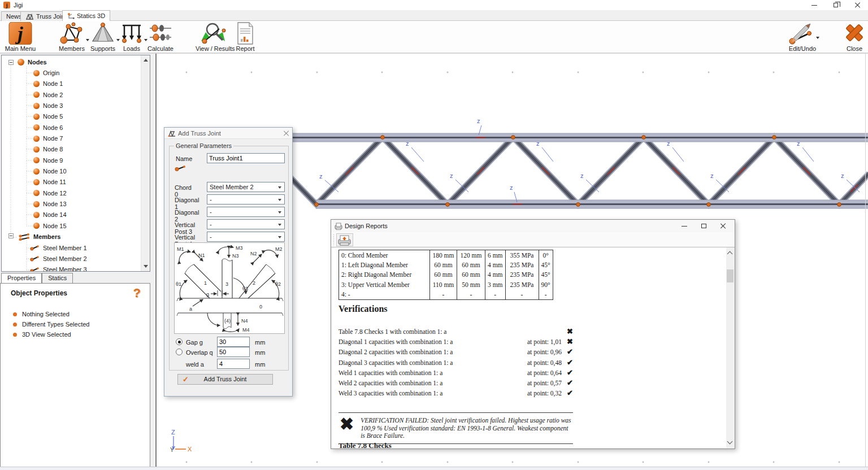  What do you see at coordinates (71, 105) in the screenshot?
I see `tree-node-item: Node 3` at bounding box center [71, 105].